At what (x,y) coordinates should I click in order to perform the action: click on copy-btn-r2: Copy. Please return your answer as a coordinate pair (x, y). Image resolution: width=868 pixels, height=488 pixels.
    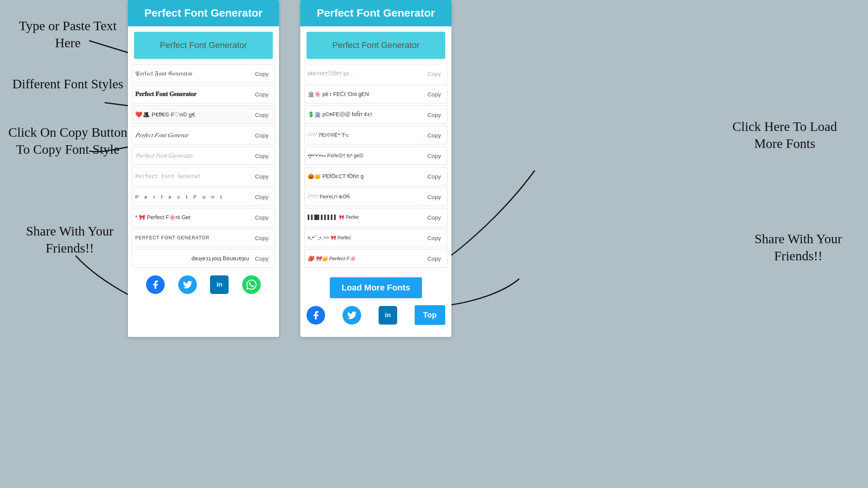
    Looking at the image, I should click on (434, 115).